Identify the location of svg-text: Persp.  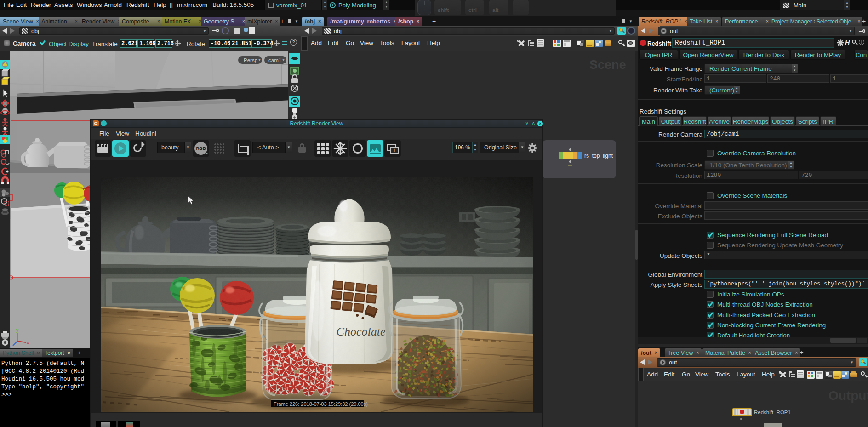
(251, 60).